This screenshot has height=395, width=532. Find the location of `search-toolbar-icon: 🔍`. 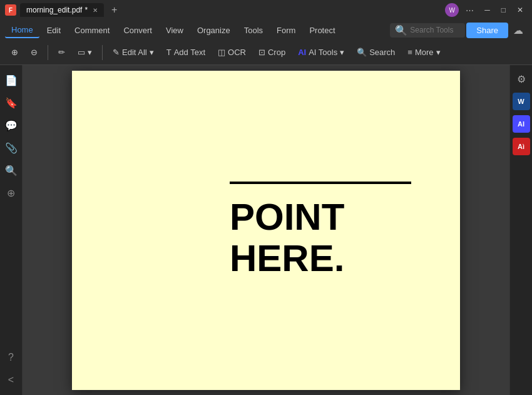

search-toolbar-icon: 🔍 is located at coordinates (362, 53).